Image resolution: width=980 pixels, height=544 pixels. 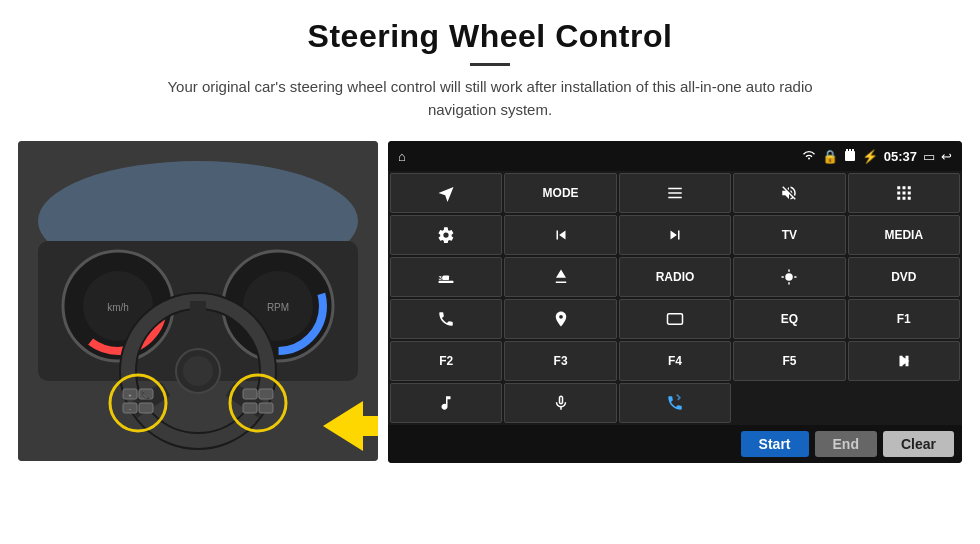 What do you see at coordinates (929, 156) in the screenshot?
I see `cast-icon: ▭` at bounding box center [929, 156].